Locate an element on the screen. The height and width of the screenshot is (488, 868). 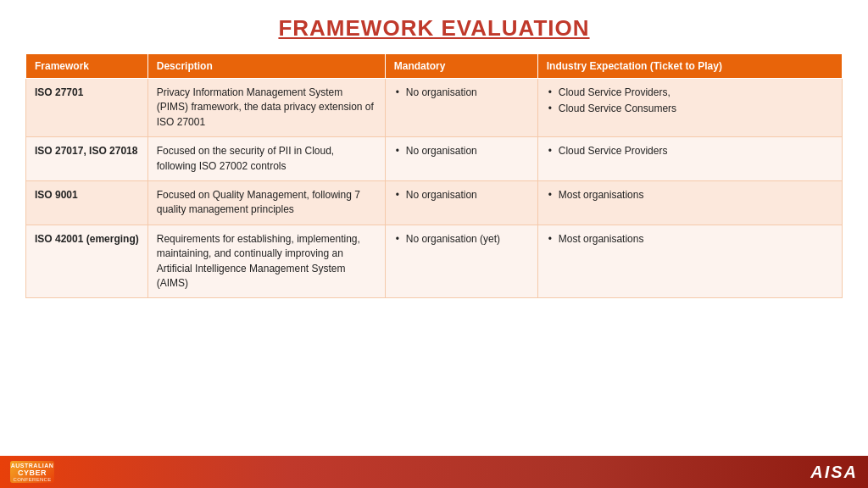
table-row: ISO 9001Focused on Quality Management, f… is located at coordinates (434, 202).